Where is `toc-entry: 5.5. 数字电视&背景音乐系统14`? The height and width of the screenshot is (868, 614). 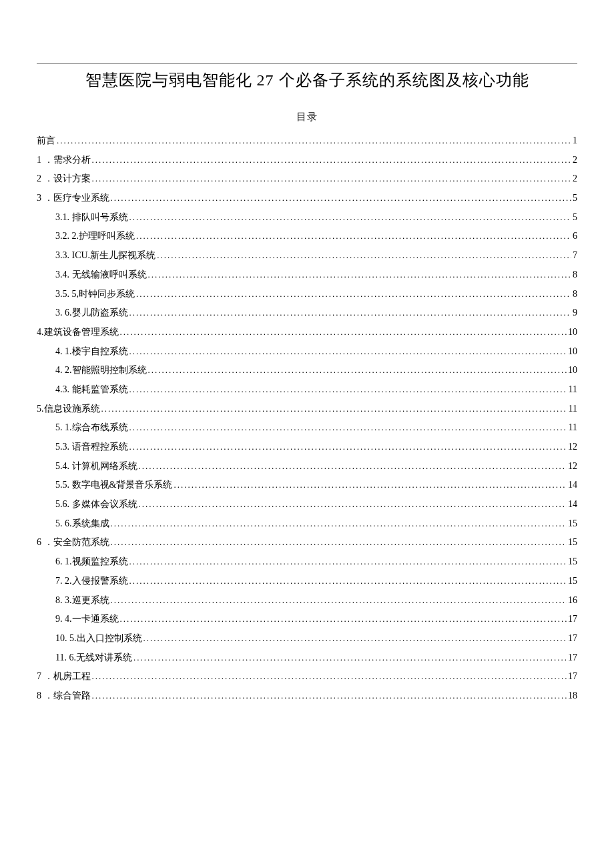
toc-entry: 5.5. 数字电视&背景音乐系统14 is located at coordinates (307, 486).